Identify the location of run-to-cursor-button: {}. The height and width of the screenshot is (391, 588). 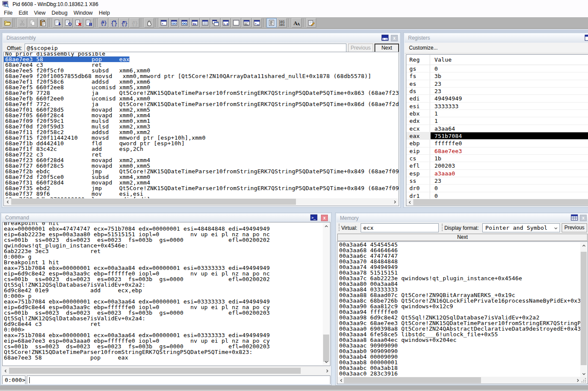
(135, 23).